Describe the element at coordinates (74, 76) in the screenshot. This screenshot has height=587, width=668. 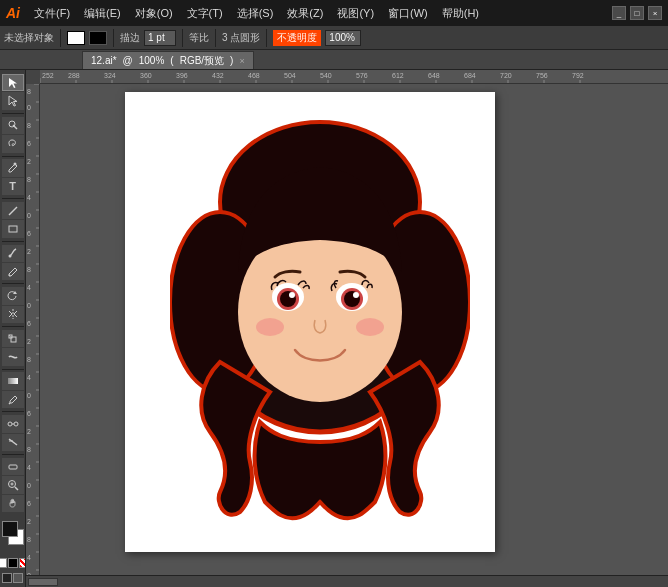
I see `svg-text: 288` at that location.